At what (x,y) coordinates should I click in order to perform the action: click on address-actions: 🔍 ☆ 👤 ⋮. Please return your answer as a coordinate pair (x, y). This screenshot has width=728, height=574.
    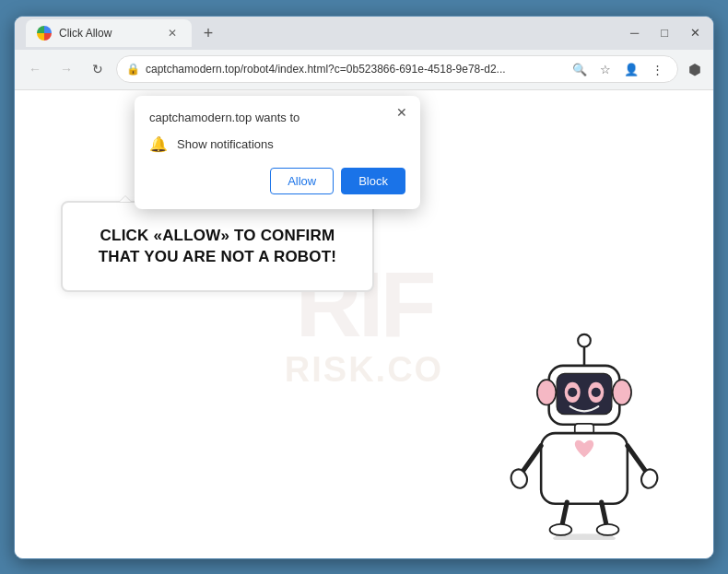
    Looking at the image, I should click on (618, 69).